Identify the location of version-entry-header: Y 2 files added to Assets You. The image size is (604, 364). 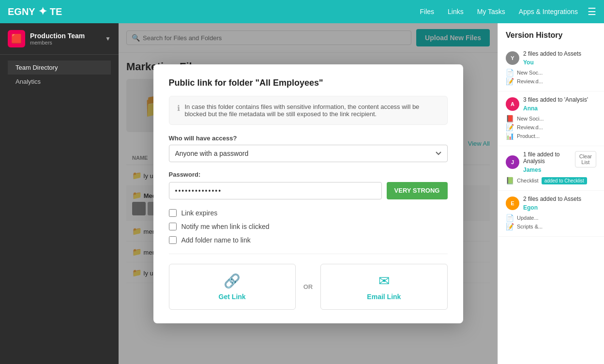
(551, 58).